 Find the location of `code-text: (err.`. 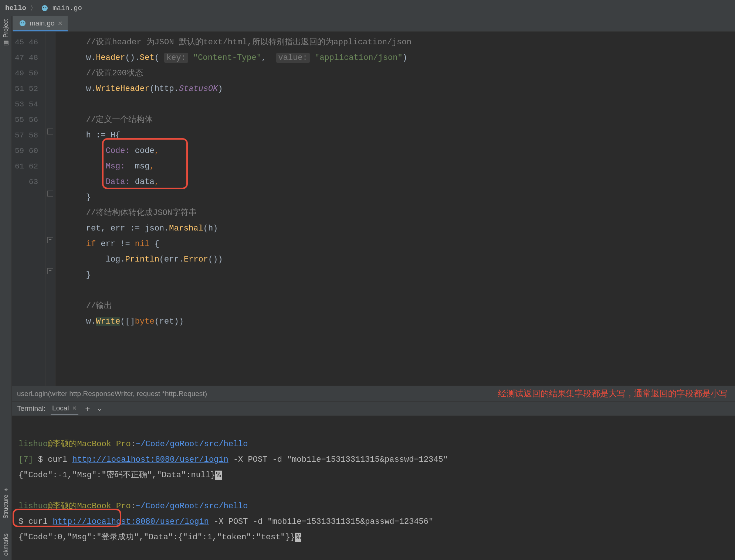

code-text: (err. is located at coordinates (172, 259).